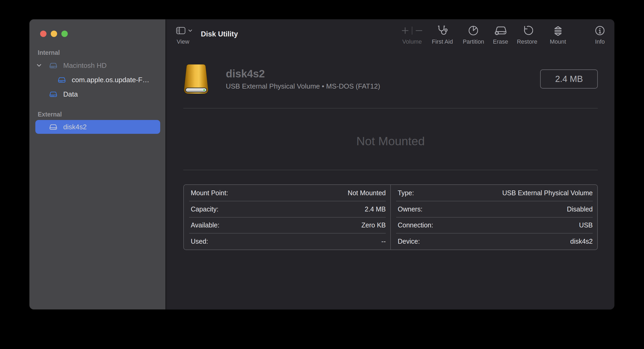 The image size is (644, 349). I want to click on details-table: Mount Point: Not Mounted Capacity: 2.4 M…, so click(391, 217).